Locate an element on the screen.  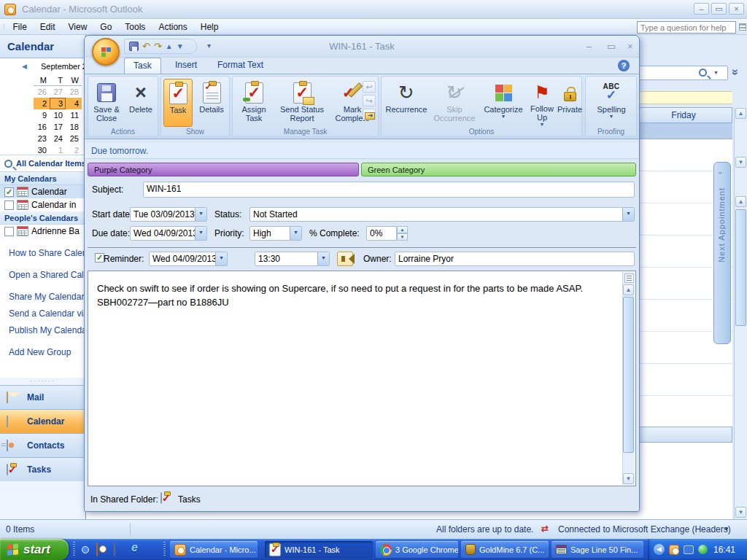
taskbar-button-sage: Sage Line 50 Fin... is located at coordinates (597, 550).